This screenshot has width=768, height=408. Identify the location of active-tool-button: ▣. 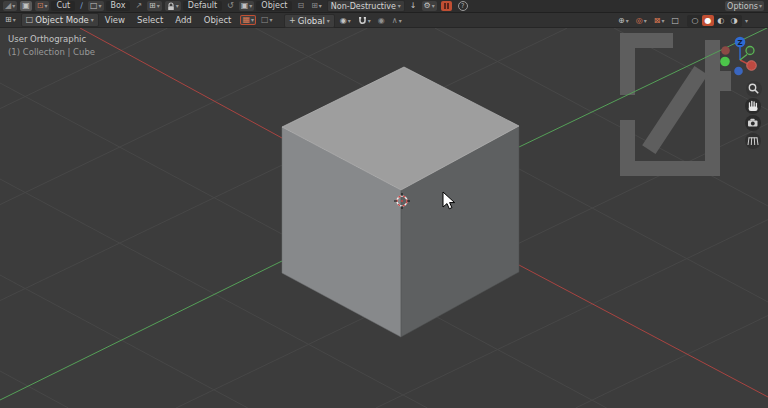
(26, 6).